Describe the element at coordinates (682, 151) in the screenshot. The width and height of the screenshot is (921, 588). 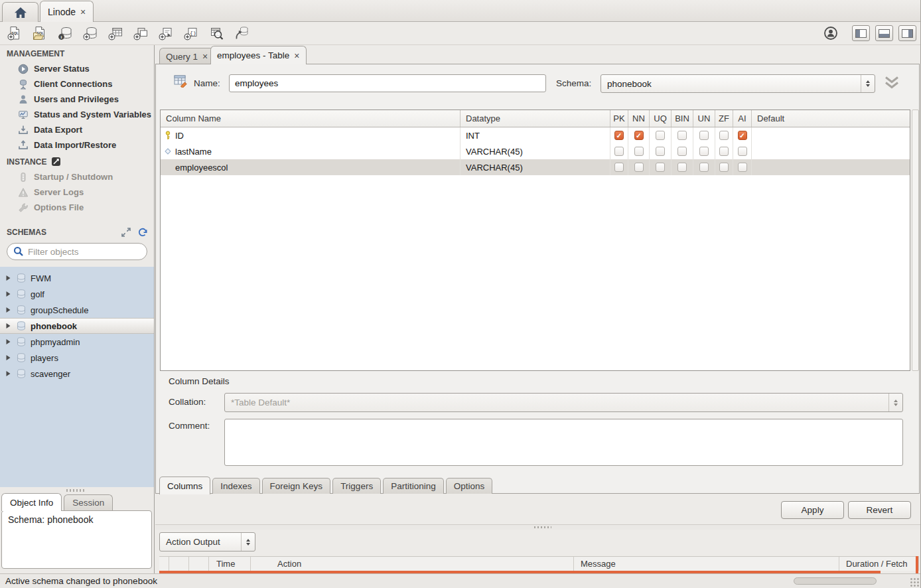
I see `bin-checkbox` at that location.